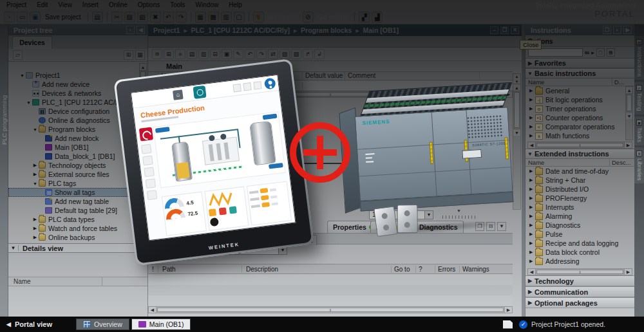 The width and height of the screenshot is (644, 332). What do you see at coordinates (169, 17) in the screenshot?
I see `undo-icon: ↶` at bounding box center [169, 17].